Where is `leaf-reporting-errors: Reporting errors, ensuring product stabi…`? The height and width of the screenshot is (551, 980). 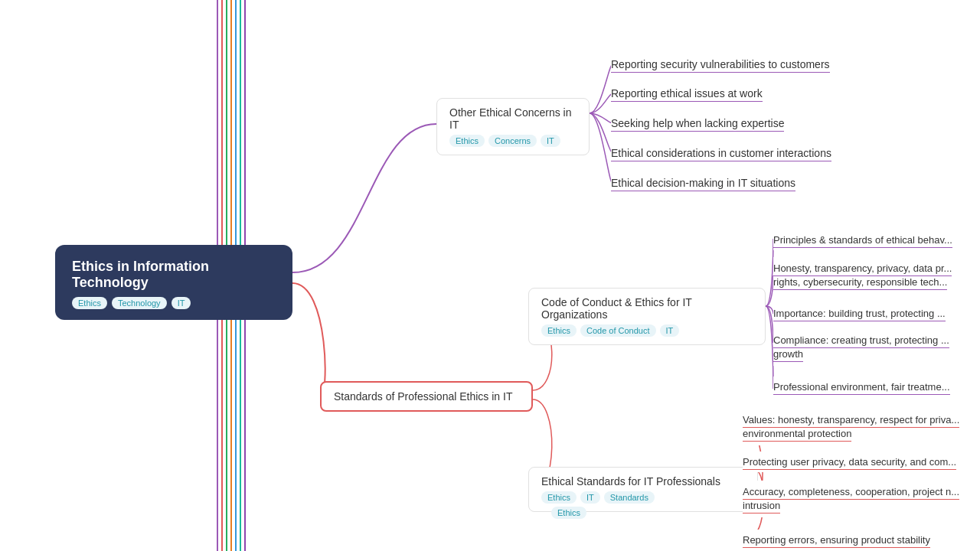
leaf-reporting-errors: Reporting errors, ensuring product stabi… is located at coordinates (836, 540).